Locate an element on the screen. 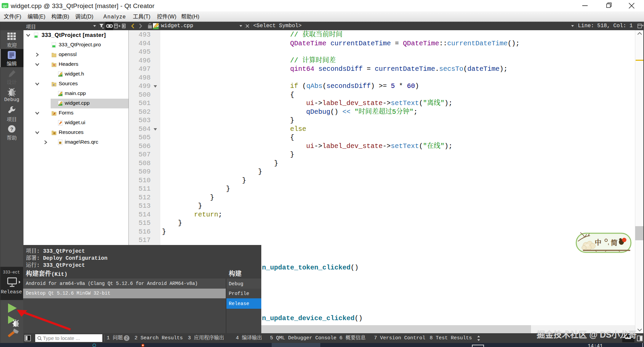  svg-text: 简 is located at coordinates (614, 242).